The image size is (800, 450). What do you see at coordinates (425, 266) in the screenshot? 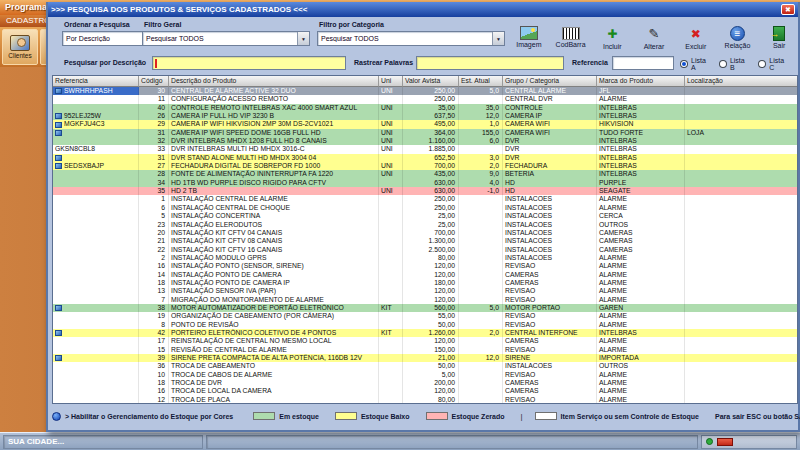
I see `table-row: 16INSTALAÇÃO PONTO (SENSOR, SIRENE)120,0…` at bounding box center [425, 266].